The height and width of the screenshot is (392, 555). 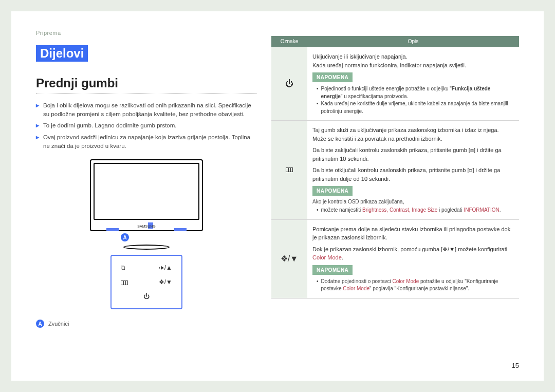 What do you see at coordinates (415, 211) in the screenshot?
I see `note-item: možete namjestiti Brightness, Contrast, …` at bounding box center [415, 211].